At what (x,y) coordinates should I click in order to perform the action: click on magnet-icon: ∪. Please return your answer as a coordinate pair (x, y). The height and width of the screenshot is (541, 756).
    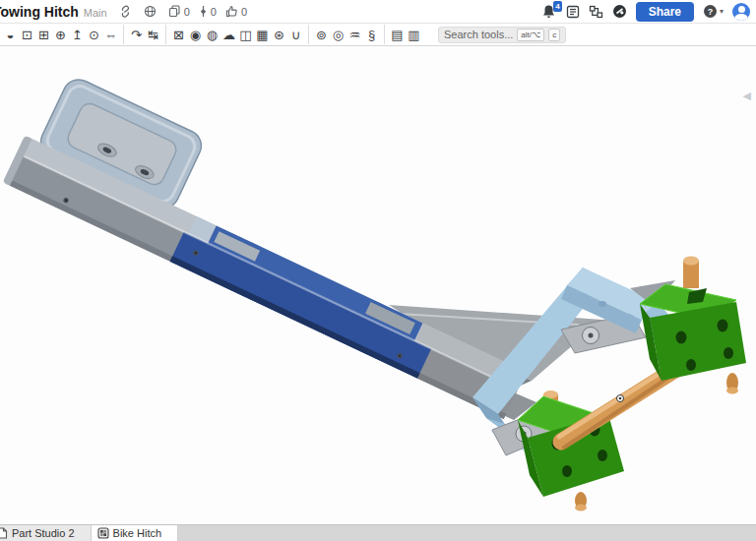
    Looking at the image, I should click on (298, 34).